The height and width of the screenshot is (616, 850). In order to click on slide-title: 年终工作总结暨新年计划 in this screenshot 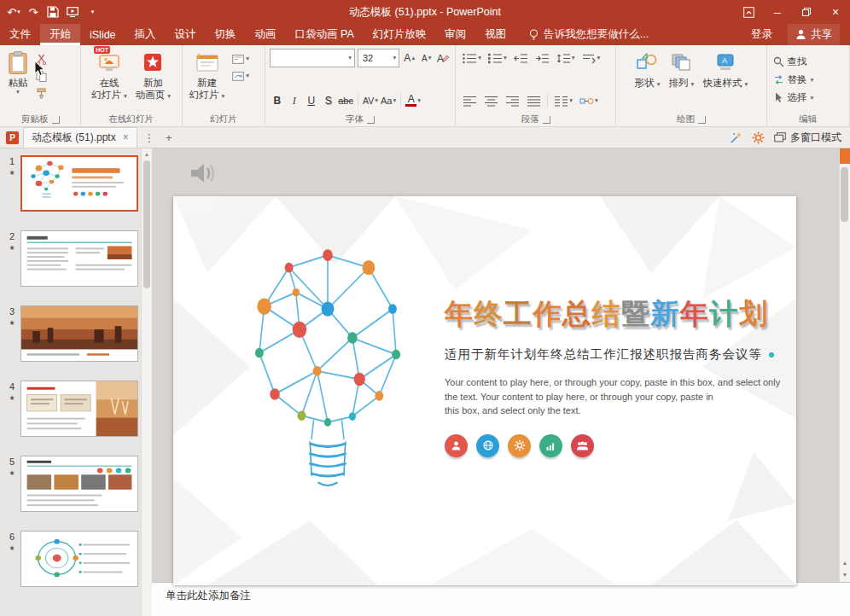, I will do `click(616, 314)`.